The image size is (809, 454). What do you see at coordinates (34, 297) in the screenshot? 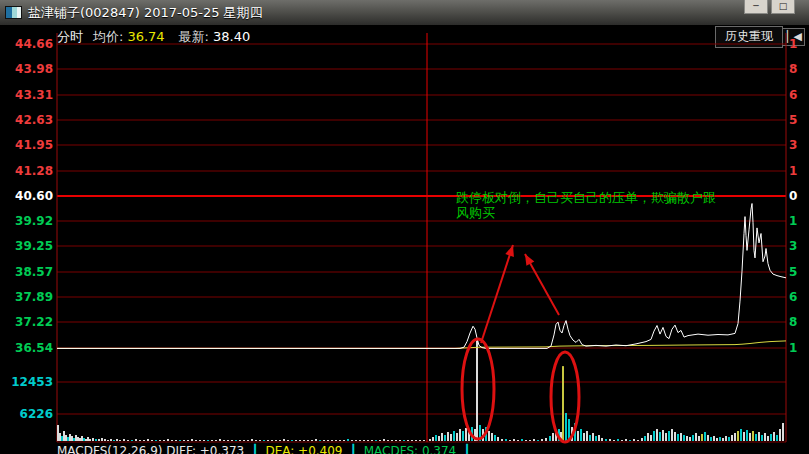
I see `left-axis-label: 37.89` at bounding box center [34, 297].